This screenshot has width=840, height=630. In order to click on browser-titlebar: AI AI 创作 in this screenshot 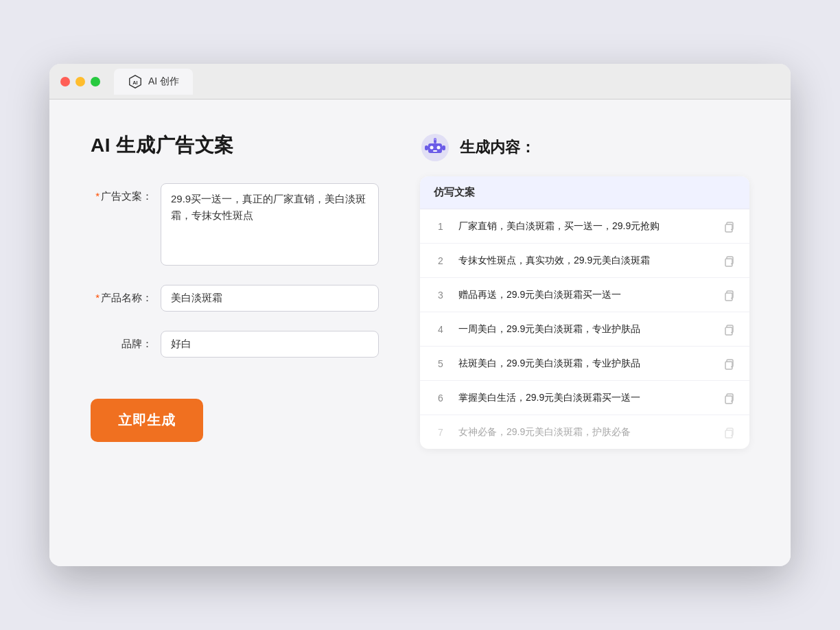, I will do `click(420, 82)`.